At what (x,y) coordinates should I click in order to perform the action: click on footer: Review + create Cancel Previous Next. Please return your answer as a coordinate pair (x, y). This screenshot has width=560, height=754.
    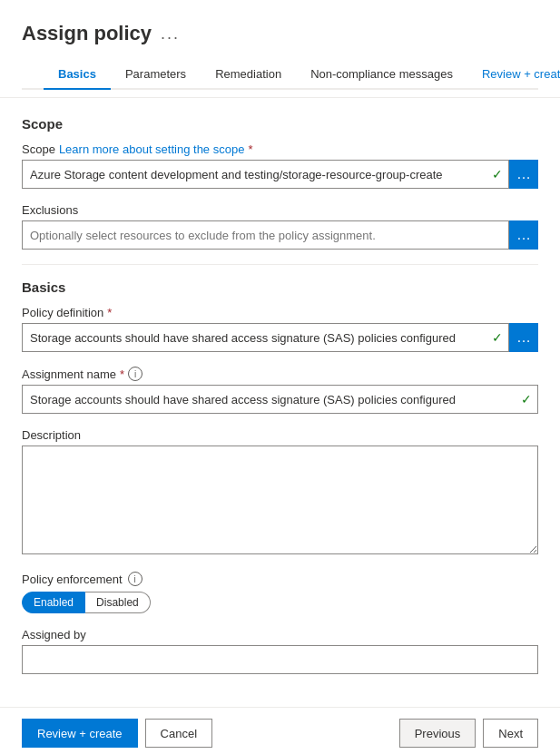
    Looking at the image, I should click on (280, 730).